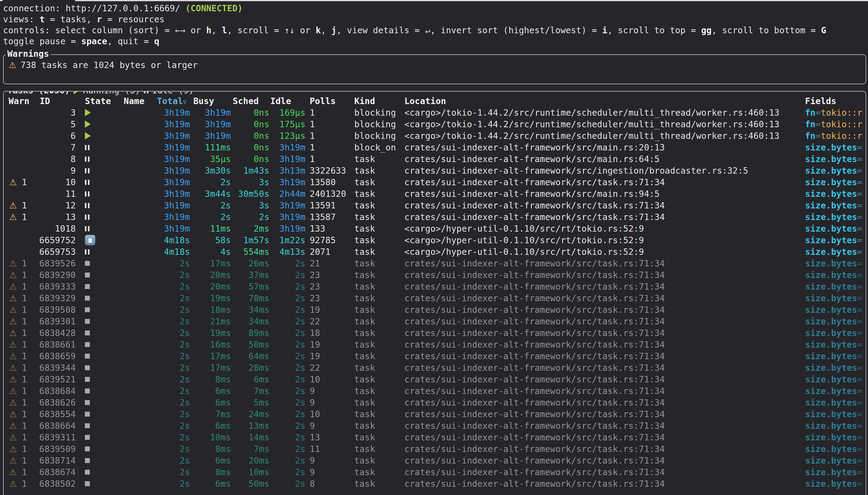  Describe the element at coordinates (329, 298) in the screenshot. I see `cell-polls: 23` at that location.